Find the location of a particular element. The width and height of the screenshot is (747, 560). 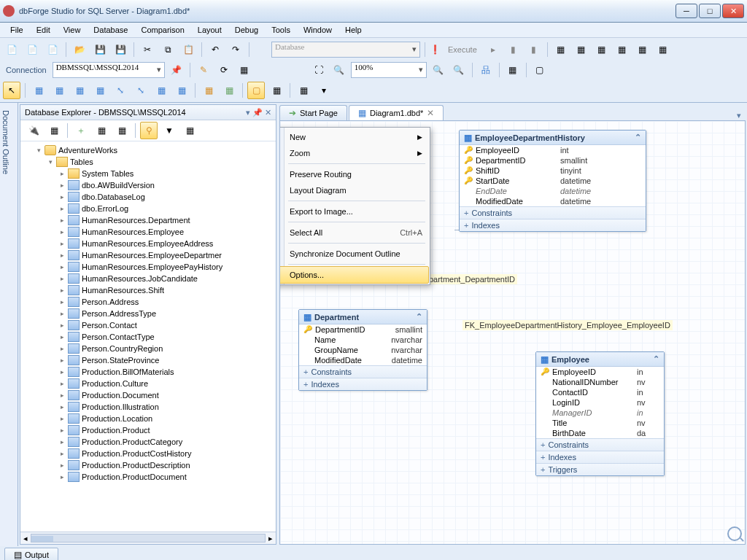

entity-section: +Triggers is located at coordinates (600, 470).